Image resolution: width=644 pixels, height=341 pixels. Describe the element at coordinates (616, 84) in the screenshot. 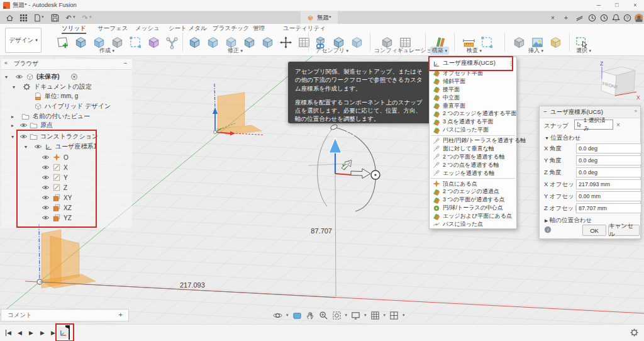

I see `view-cube: Z FRONT X` at that location.